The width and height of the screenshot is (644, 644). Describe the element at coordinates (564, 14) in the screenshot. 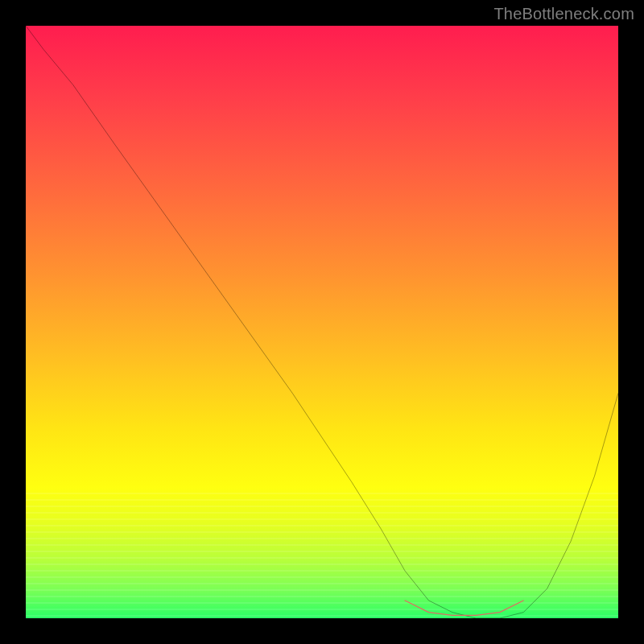

I see `watermark-text: TheBottleneck.com` at that location.